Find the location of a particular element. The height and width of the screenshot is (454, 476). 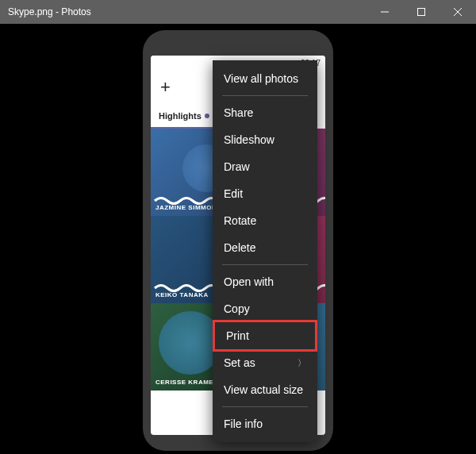

maximize-icon is located at coordinates (421, 12).